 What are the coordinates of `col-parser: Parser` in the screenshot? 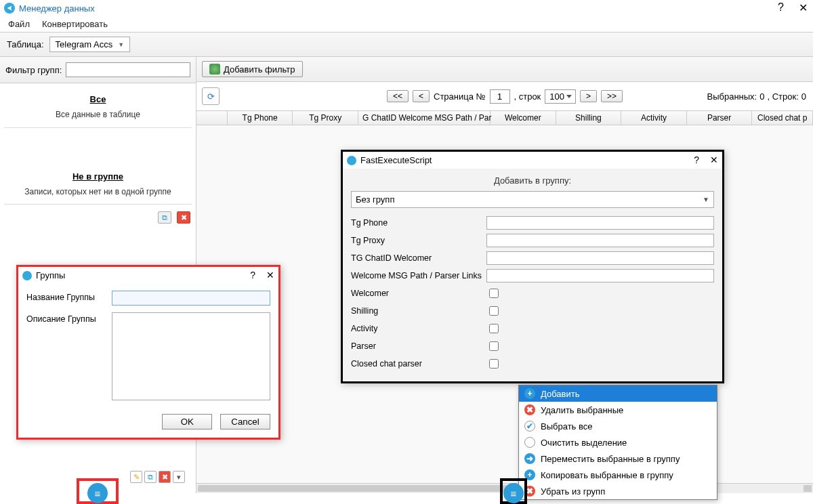 It's located at (720, 118).